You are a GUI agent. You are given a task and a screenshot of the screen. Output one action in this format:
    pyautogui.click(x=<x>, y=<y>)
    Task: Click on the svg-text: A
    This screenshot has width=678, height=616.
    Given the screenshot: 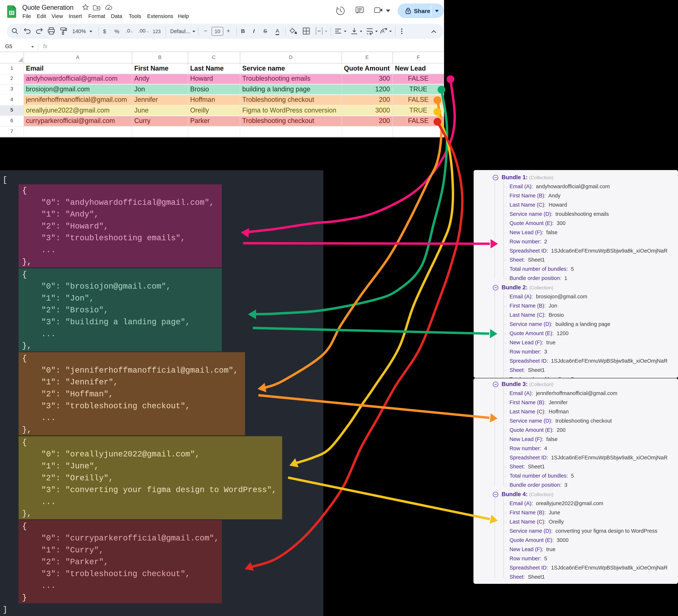 What is the action you would take?
    pyautogui.click(x=383, y=31)
    